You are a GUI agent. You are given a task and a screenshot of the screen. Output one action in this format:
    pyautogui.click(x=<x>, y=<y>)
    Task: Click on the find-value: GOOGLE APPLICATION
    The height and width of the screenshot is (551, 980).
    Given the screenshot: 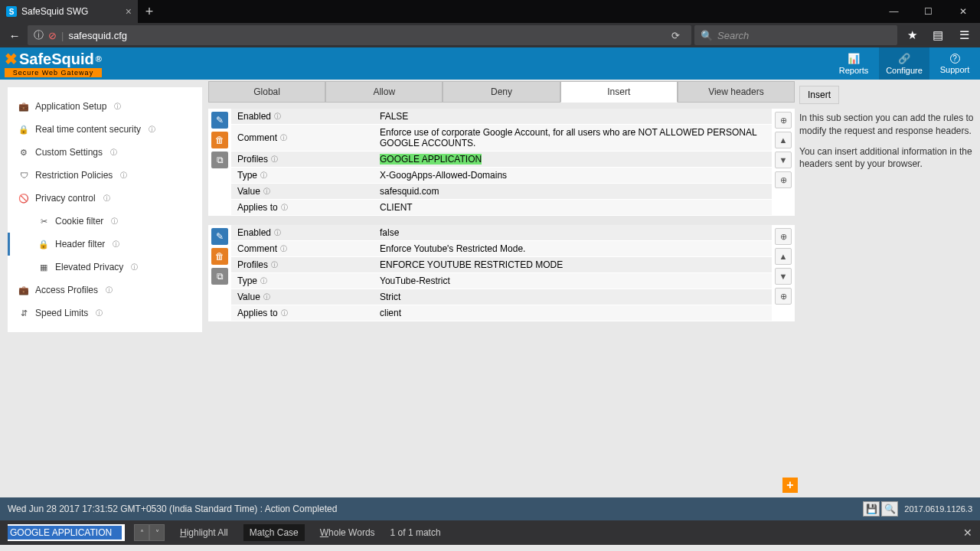 What is the action you would take?
    pyautogui.click(x=64, y=533)
    